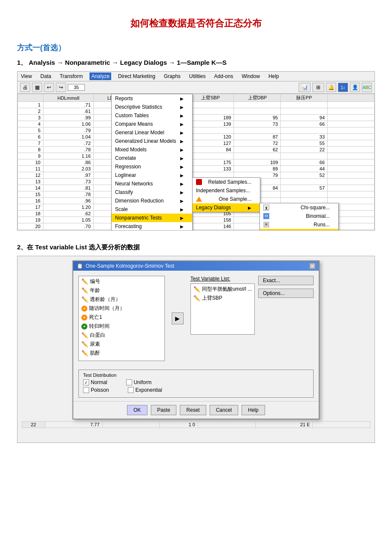  Describe the element at coordinates (196, 88) in the screenshot. I see `spss-toolbar: 🖨 ▦ ↩ ↪ 35 📊 ⊞ 🔔 1↕ 👤 ABC` at that location.